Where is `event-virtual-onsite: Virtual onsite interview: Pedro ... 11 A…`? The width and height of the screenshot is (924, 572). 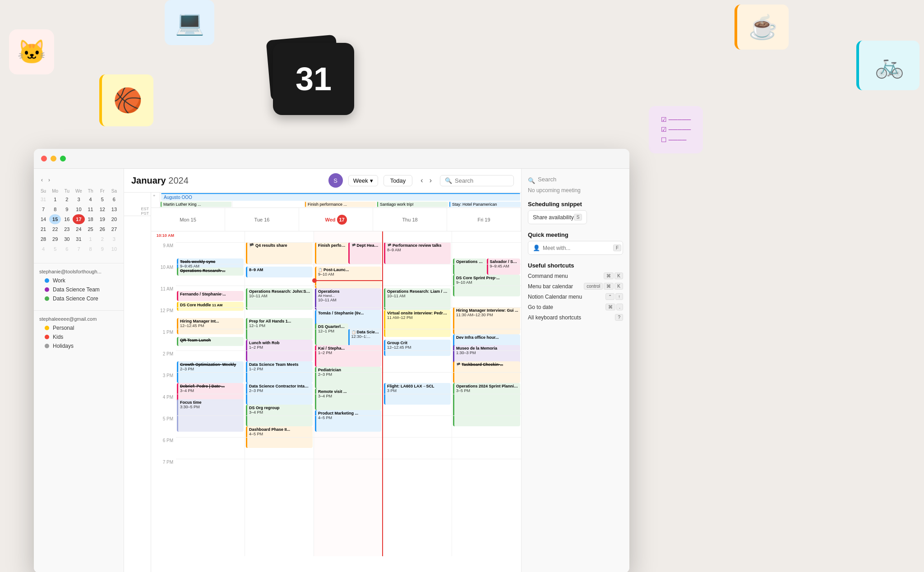
event-virtual-onsite: Virtual onsite interview: Pedro ... 11 A… is located at coordinates (417, 323).